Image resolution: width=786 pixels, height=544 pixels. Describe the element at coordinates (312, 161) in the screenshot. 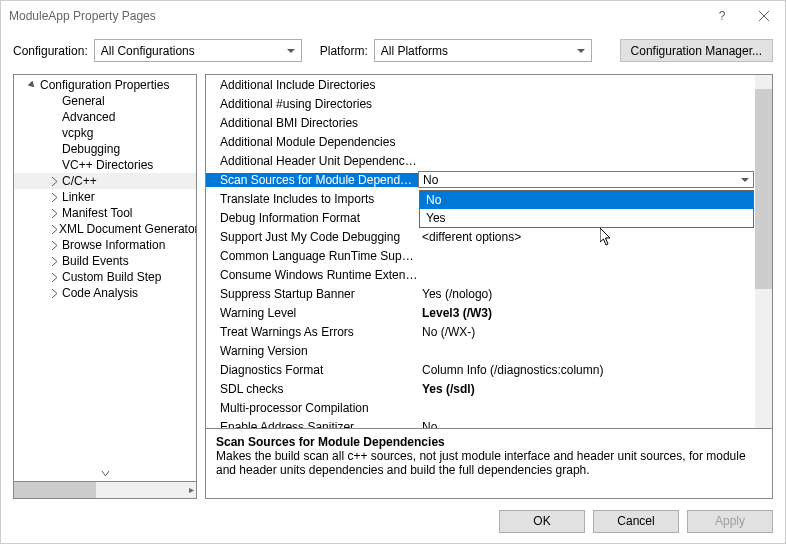

I see `property-name: Additional Header Unit Dependencies` at that location.